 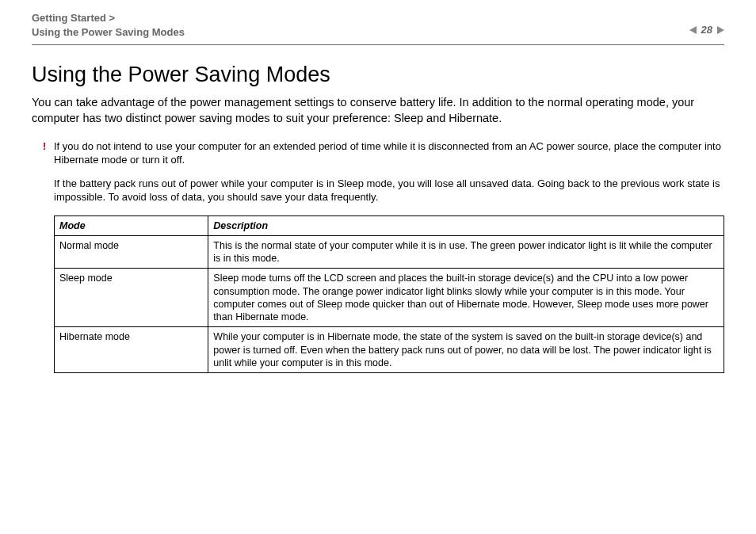 I want to click on table-header-row: Mode Description, so click(x=390, y=225).